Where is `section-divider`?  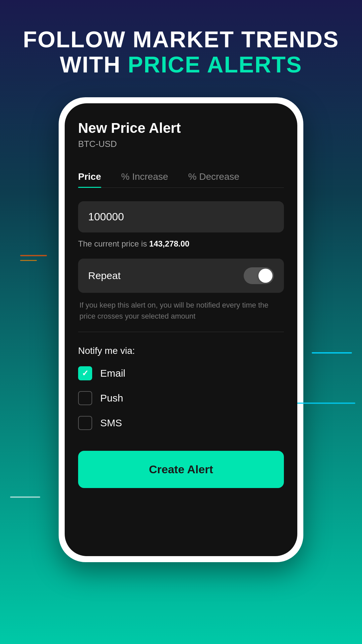
section-divider is located at coordinates (181, 332).